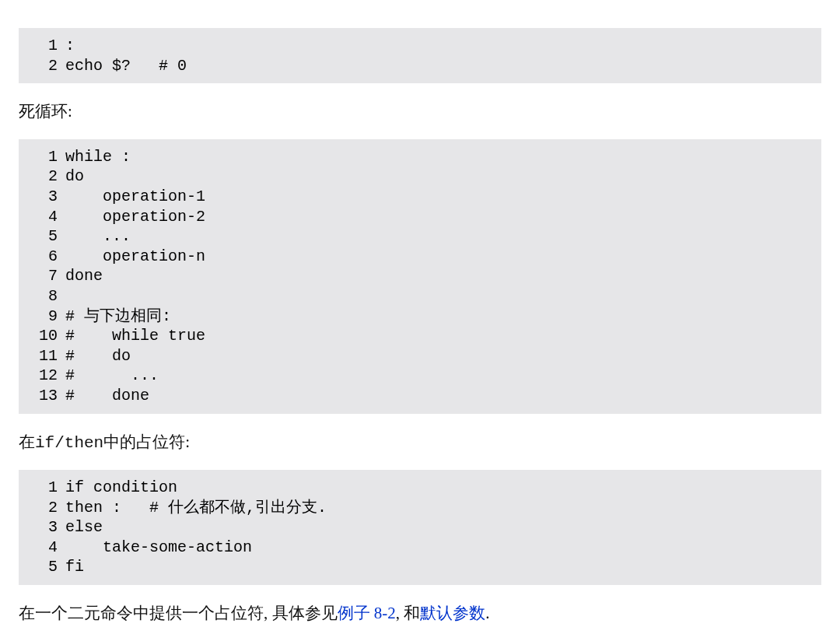  I want to click on para2-code: if/then, so click(69, 443).